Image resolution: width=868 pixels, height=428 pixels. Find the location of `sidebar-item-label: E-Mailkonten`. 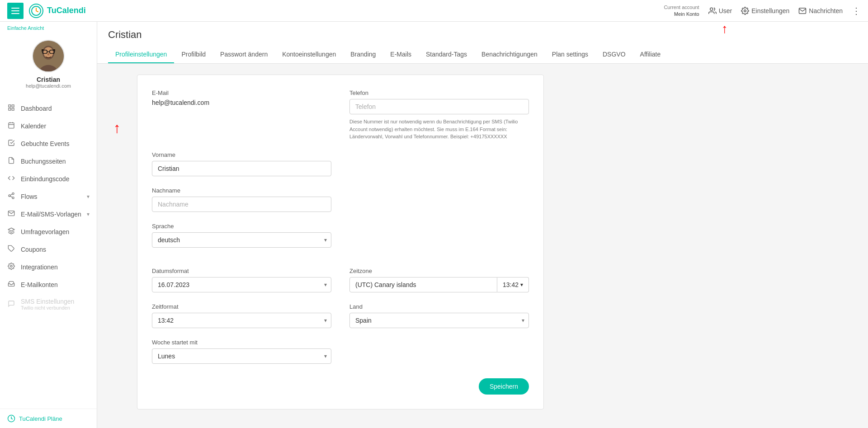

sidebar-item-label: E-Mailkonten is located at coordinates (39, 285).